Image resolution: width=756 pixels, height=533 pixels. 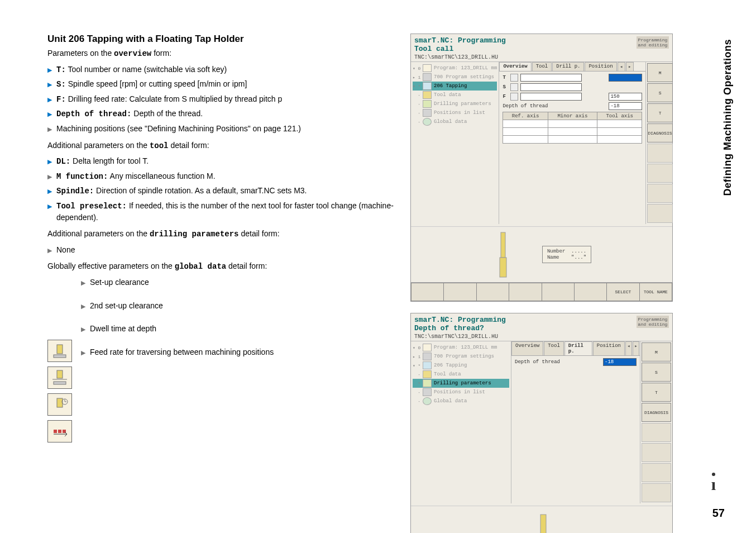 What do you see at coordinates (221, 212) in the screenshot?
I see `bullet-item: ▶Tool preselect: If needed, this is the …` at bounding box center [221, 212].